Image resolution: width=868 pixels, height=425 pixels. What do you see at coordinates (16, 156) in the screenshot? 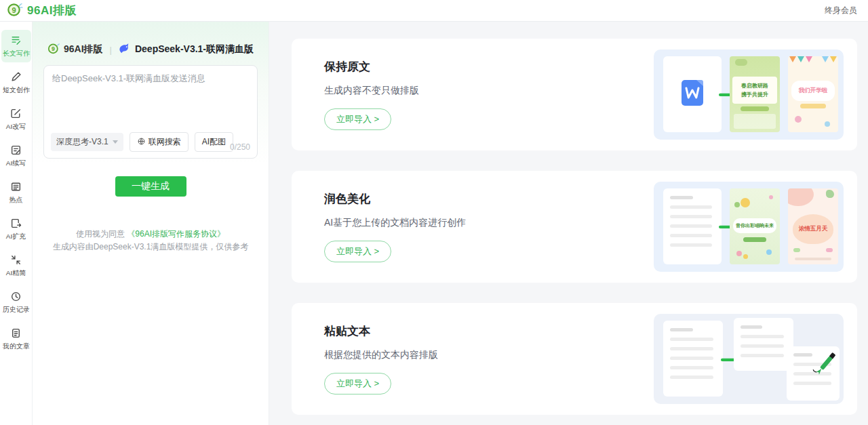
I see `sidebar-item-ai-continue: AI续写` at bounding box center [16, 156].